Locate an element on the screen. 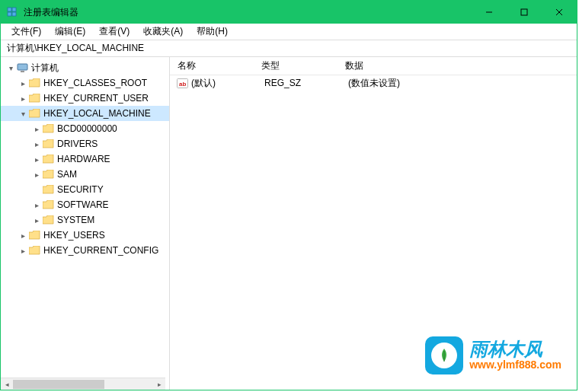 The width and height of the screenshot is (579, 392). close-button is located at coordinates (559, 12).